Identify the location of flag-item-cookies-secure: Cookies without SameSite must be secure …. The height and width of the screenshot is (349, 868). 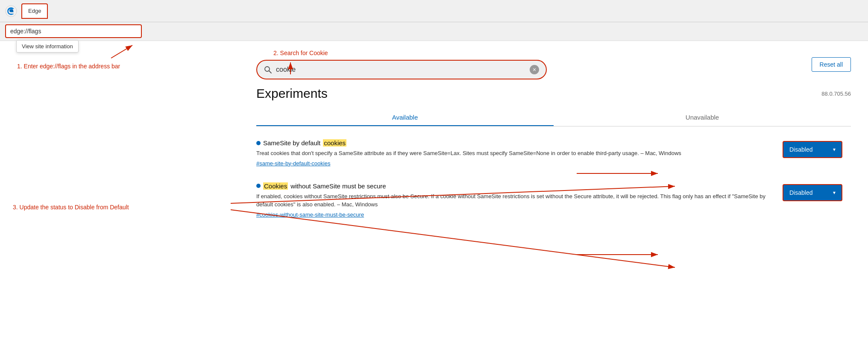
(554, 200).